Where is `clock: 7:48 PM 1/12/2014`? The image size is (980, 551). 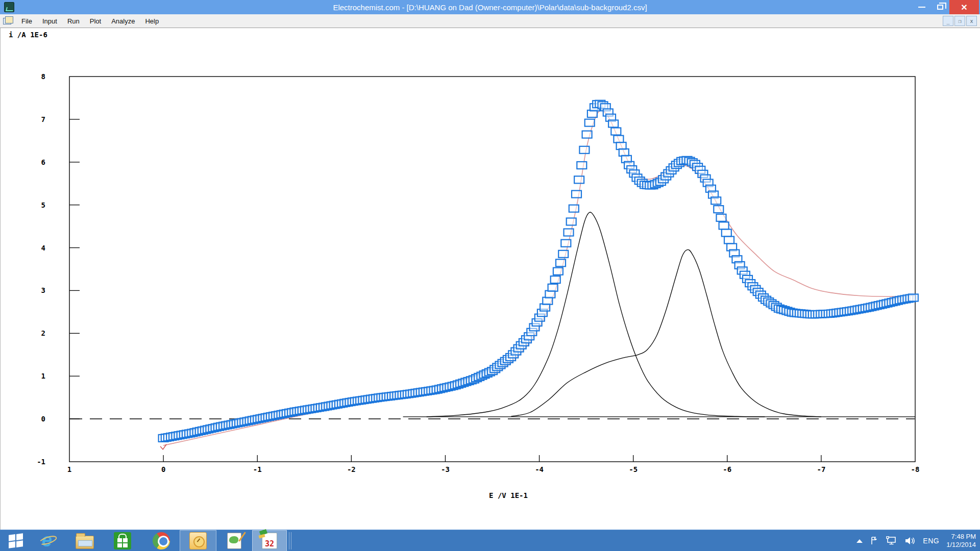
clock: 7:48 PM 1/12/2014 is located at coordinates (961, 541).